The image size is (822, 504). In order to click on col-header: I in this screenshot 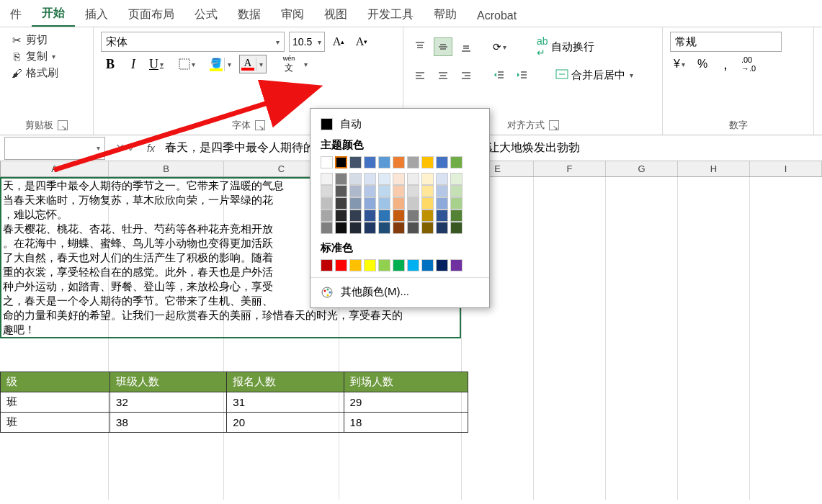, I will do `click(786, 168)`.